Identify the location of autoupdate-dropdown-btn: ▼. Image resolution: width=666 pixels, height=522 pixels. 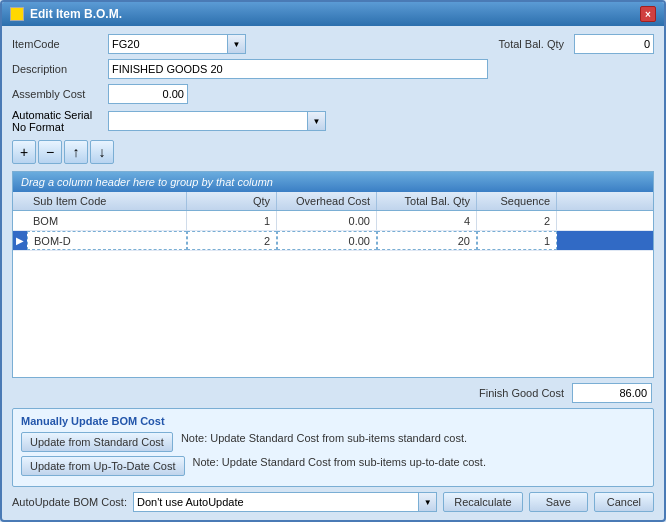
(428, 502).